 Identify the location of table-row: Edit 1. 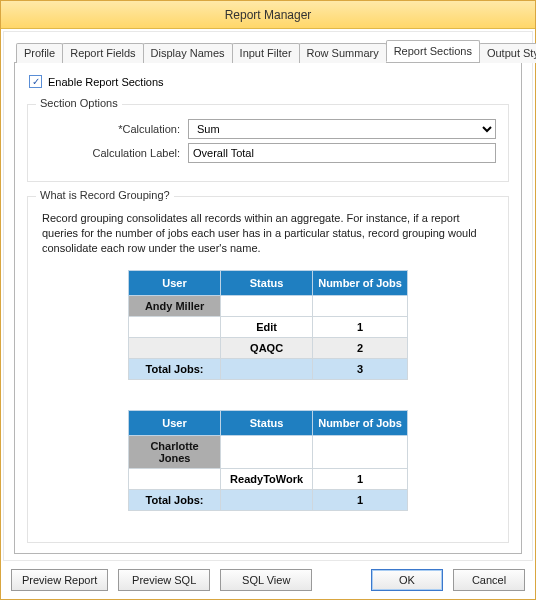
(268, 326).